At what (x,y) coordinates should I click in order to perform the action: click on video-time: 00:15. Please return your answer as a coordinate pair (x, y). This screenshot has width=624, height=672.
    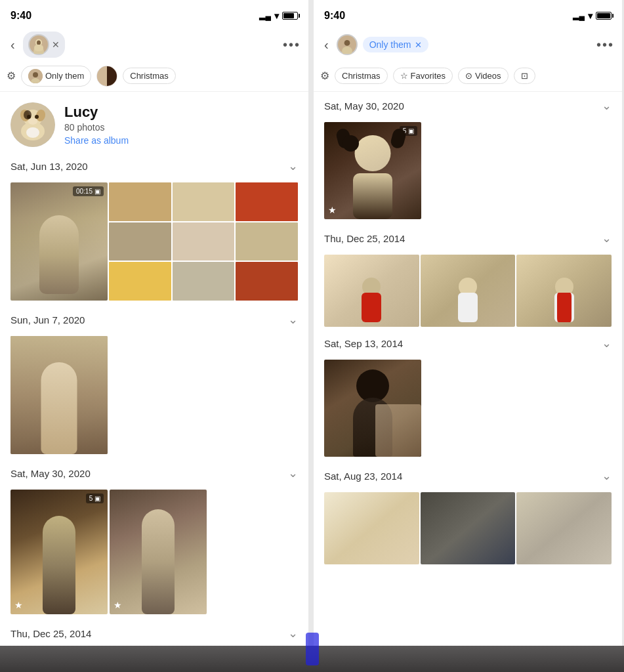
    Looking at the image, I should click on (84, 192).